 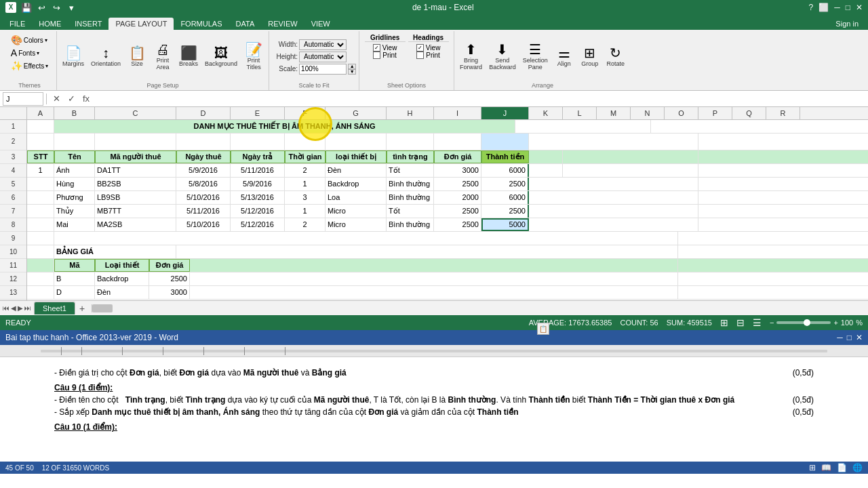 What do you see at coordinates (321, 24) in the screenshot?
I see `tab-view: VIEW` at bounding box center [321, 24].